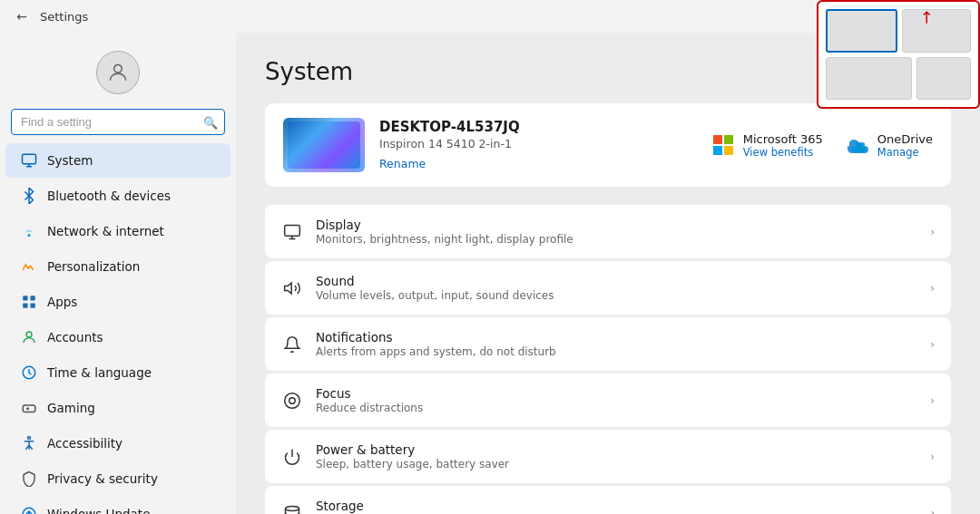 This screenshot has width=980, height=514. What do you see at coordinates (70, 160) in the screenshot?
I see `sidebar-label-system: System` at bounding box center [70, 160].